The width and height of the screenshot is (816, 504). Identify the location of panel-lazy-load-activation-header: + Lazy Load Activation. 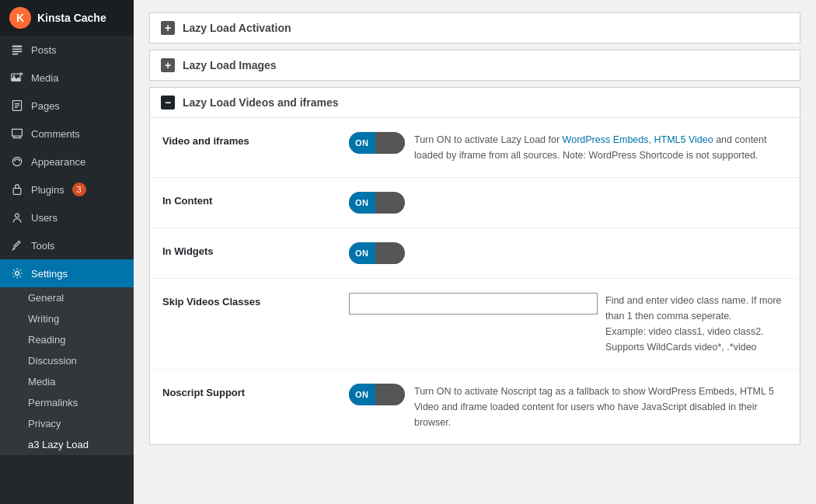
(475, 28).